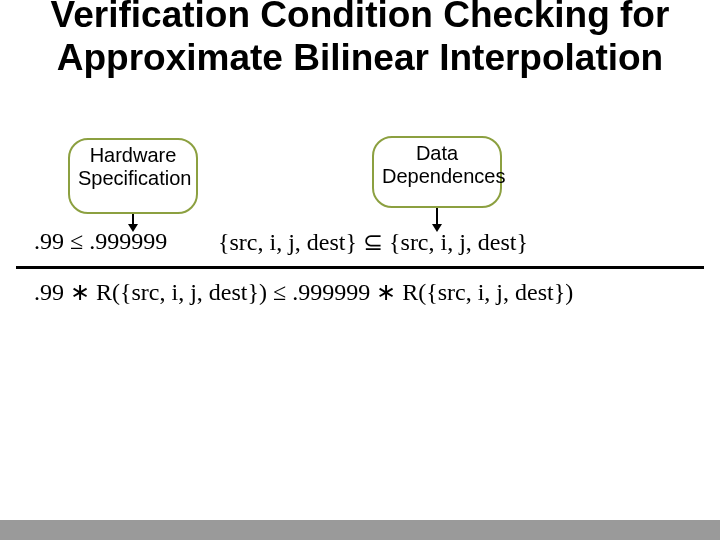  I want to click on horizontal-divider, so click(360, 268).